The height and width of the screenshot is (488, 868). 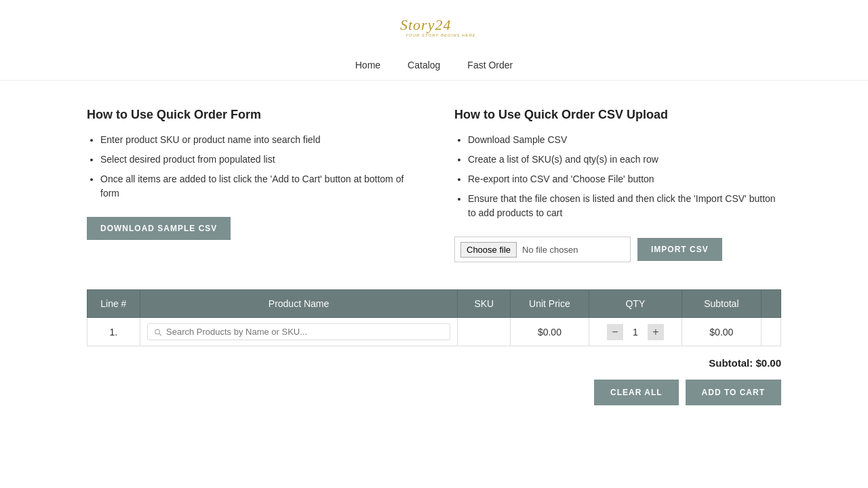 I want to click on no-file-label: No file chosen, so click(x=550, y=249).